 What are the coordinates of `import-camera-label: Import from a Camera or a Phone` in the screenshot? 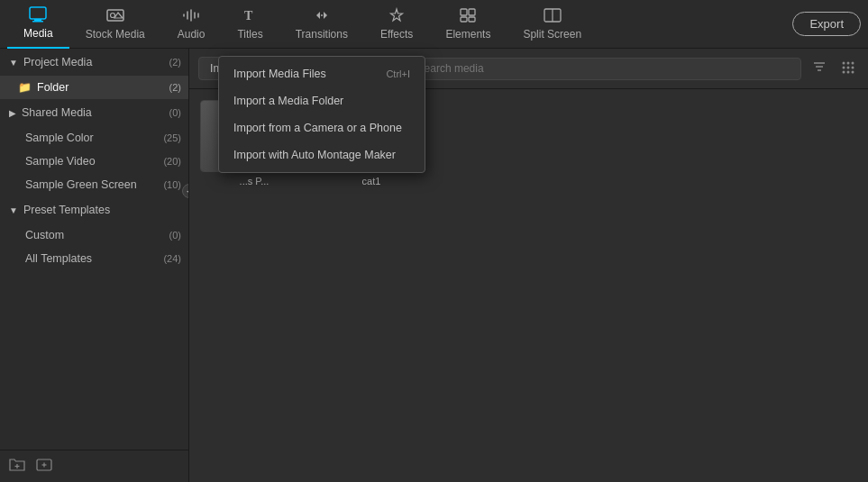 It's located at (317, 128).